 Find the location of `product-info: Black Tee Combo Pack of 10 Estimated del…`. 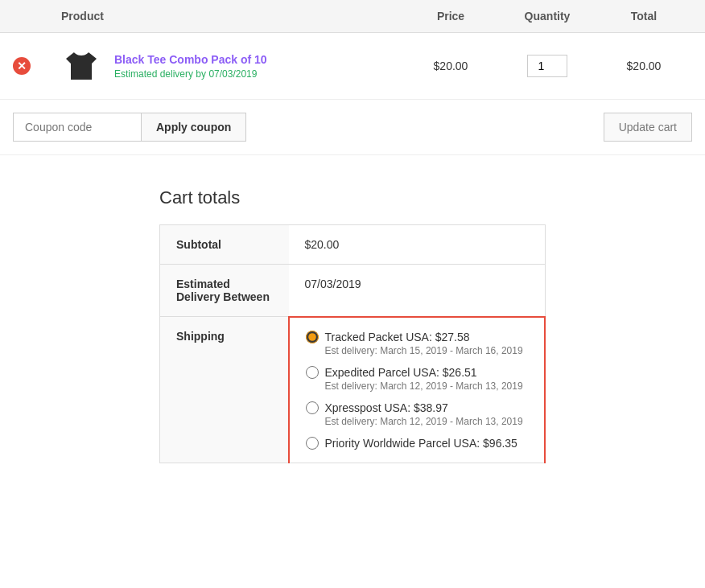

product-info: Black Tee Combo Pack of 10 Estimated del… is located at coordinates (191, 66).